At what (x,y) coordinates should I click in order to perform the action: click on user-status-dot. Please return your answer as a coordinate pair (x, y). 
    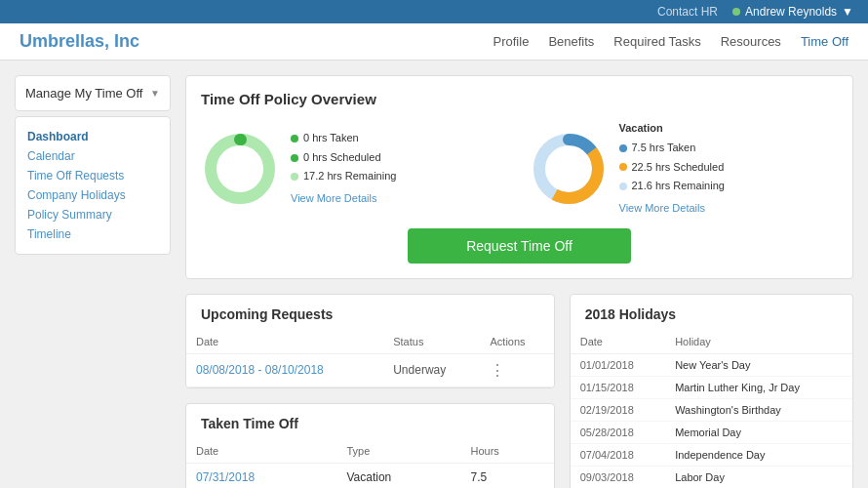
    Looking at the image, I should click on (736, 12).